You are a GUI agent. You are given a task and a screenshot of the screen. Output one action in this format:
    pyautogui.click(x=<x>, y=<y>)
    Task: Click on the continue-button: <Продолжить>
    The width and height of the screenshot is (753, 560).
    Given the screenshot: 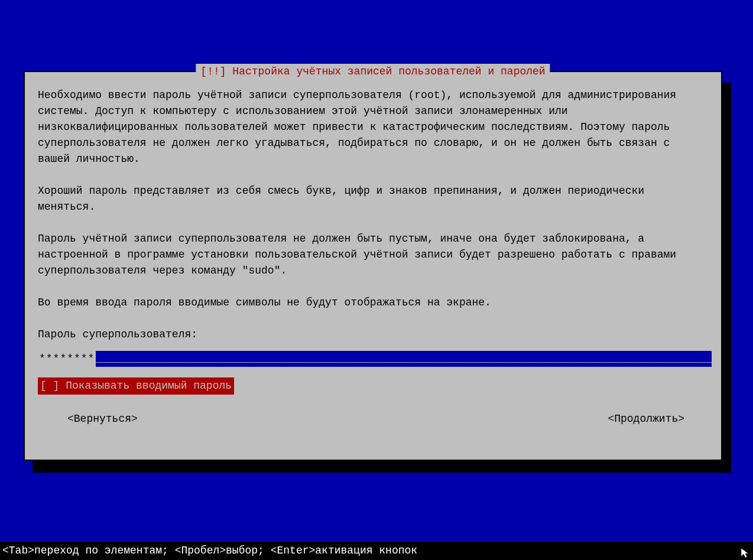 What is the action you would take?
    pyautogui.click(x=646, y=419)
    